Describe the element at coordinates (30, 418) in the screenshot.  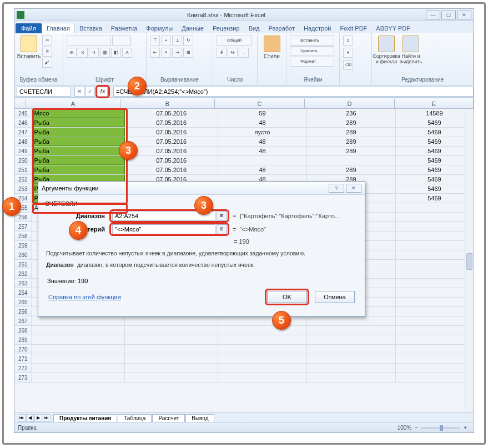
I see `tab-nav-prev: ◀` at that location.